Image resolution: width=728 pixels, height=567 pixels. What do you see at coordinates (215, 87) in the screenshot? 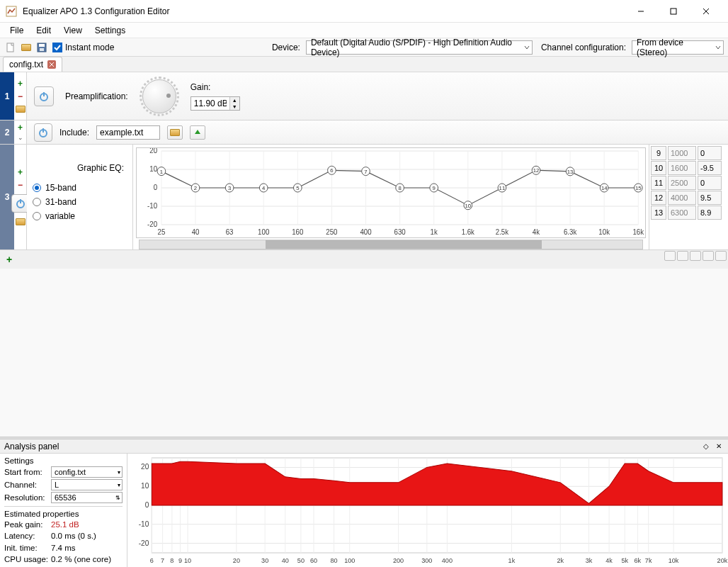
I see `gain-label: Gain:` at bounding box center [215, 87].